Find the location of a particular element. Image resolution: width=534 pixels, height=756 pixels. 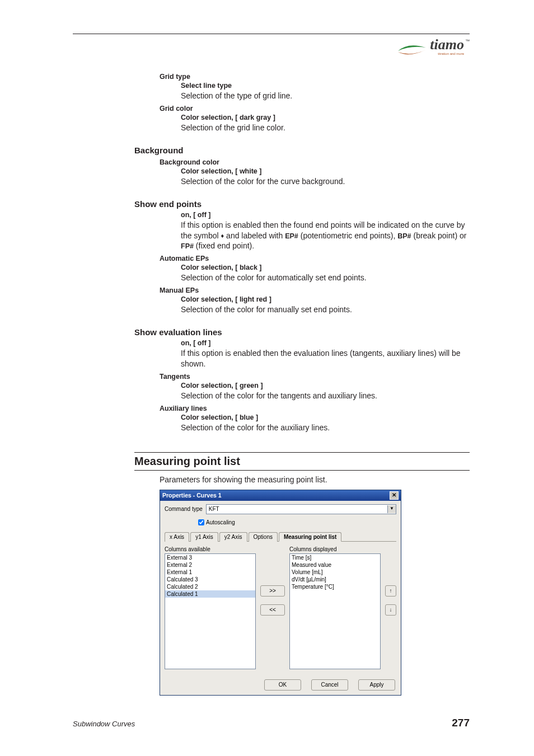

manual-eps-opt: Color selection, [ light red ] is located at coordinates (325, 299).